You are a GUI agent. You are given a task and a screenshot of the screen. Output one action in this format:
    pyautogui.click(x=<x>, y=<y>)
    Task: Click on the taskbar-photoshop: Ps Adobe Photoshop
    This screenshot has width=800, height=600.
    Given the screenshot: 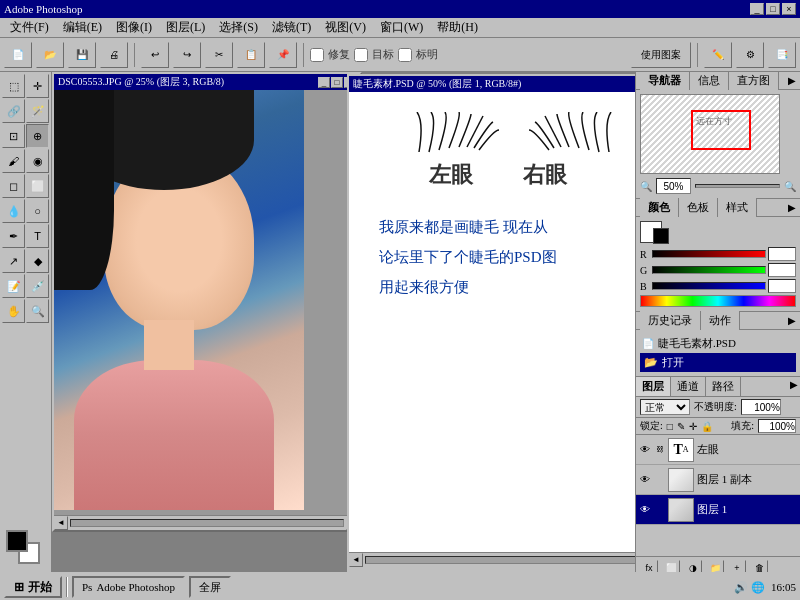 What is the action you would take?
    pyautogui.click(x=128, y=587)
    